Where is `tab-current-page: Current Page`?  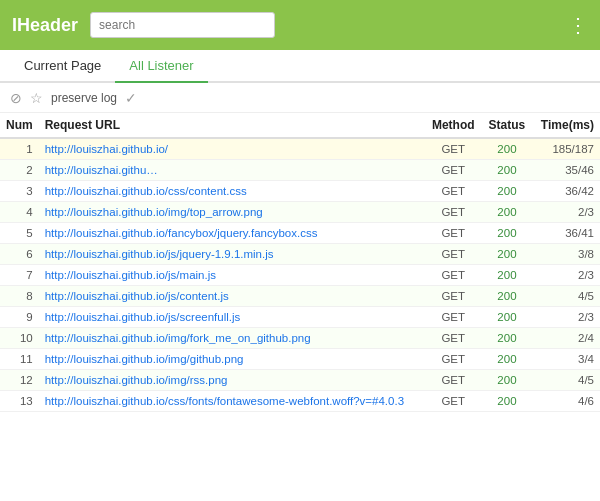 tab-current-page: Current Page is located at coordinates (62, 66).